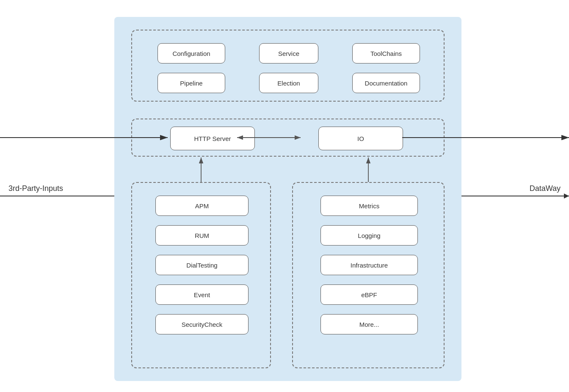 This screenshot has height=392, width=569. Describe the element at coordinates (202, 324) in the screenshot. I see `node-securitycheck: SecurityCheck` at that location.